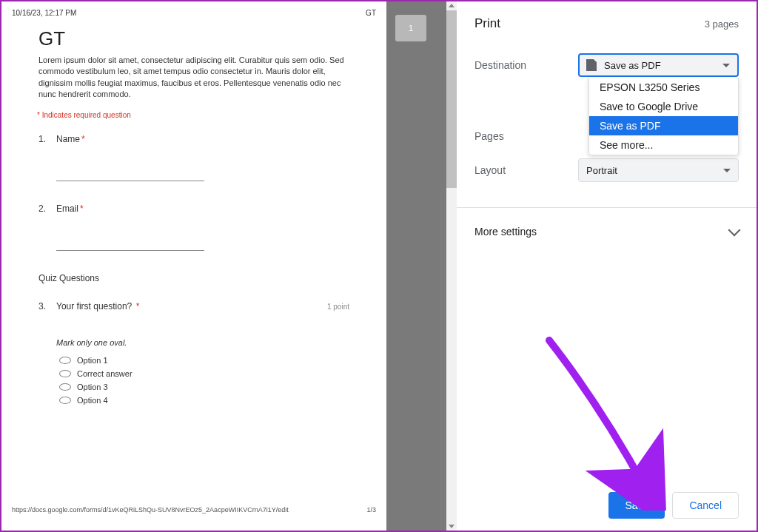 The image size is (758, 532). Describe the element at coordinates (150, 510) in the screenshot. I see `footer-url: https://docs.google.com/forms/d/1vKeQRiL…` at that location.